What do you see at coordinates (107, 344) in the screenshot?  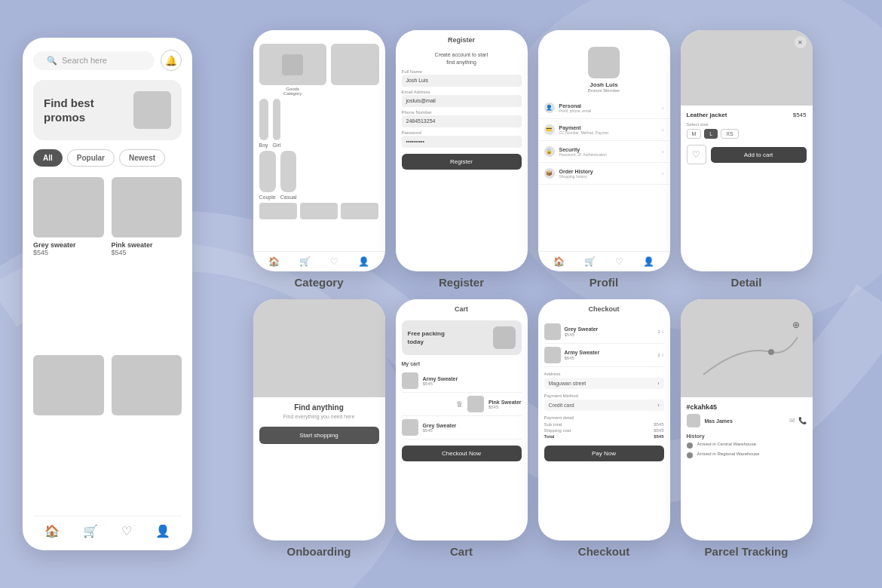 I see `product-grid: Grey sweater $545 Pink sweater $545` at bounding box center [107, 344].